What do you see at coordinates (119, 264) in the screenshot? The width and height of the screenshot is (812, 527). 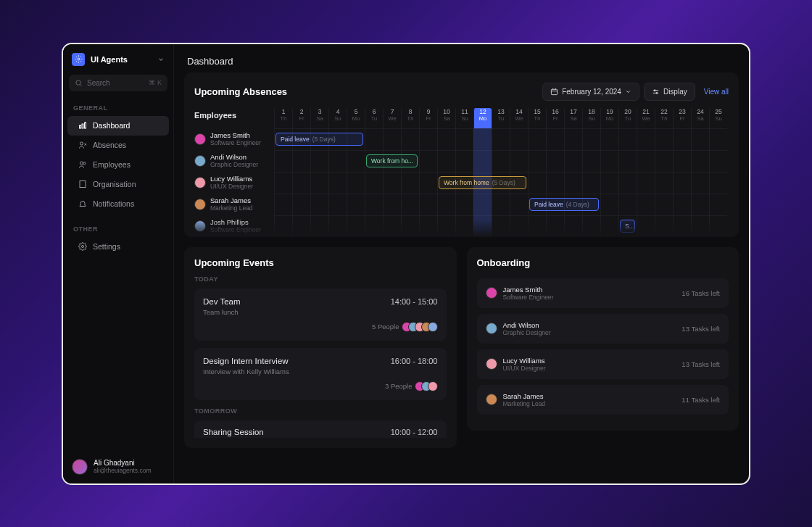 I see `sidebar: UI Agents Search ⌘ K GENERAL Dashboard A…` at bounding box center [119, 264].